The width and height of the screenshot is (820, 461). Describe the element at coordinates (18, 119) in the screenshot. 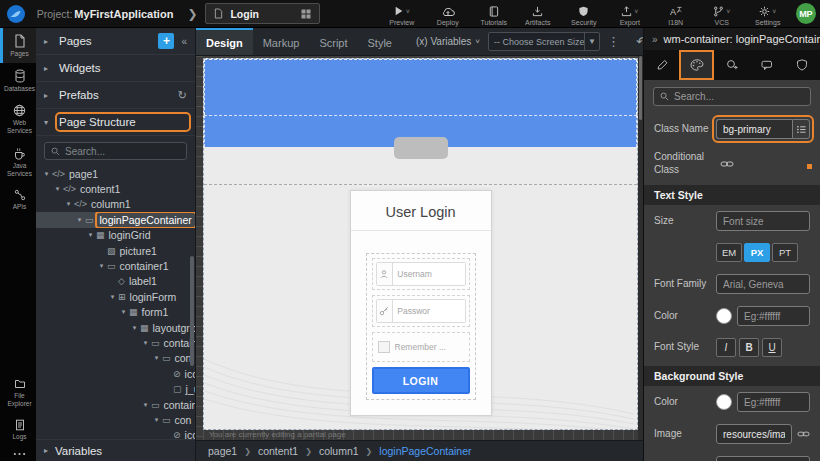

I see `rail-item-web-services: Web Services` at that location.